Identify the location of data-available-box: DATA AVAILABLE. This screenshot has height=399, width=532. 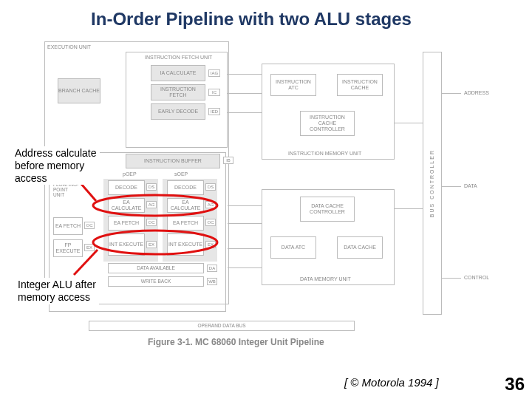
(156, 268).